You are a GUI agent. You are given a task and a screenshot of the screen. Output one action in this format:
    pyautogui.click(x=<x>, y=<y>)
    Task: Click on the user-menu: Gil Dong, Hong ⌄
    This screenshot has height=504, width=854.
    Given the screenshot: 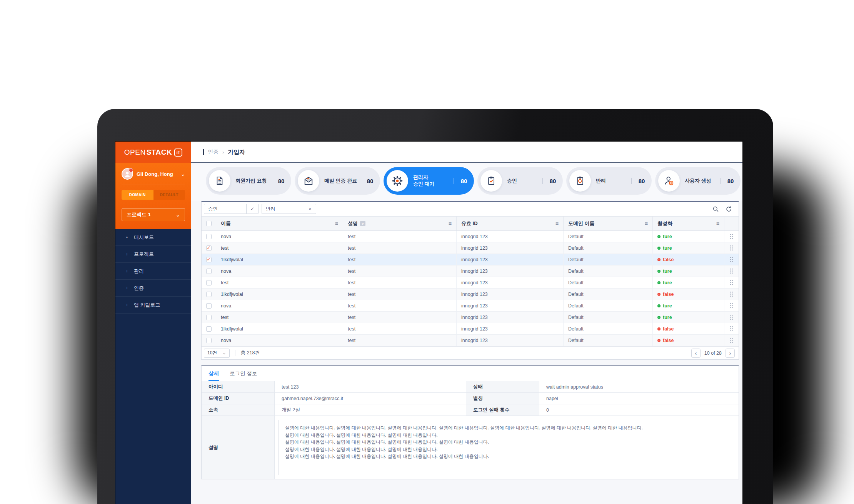 What is the action you would take?
    pyautogui.click(x=153, y=174)
    